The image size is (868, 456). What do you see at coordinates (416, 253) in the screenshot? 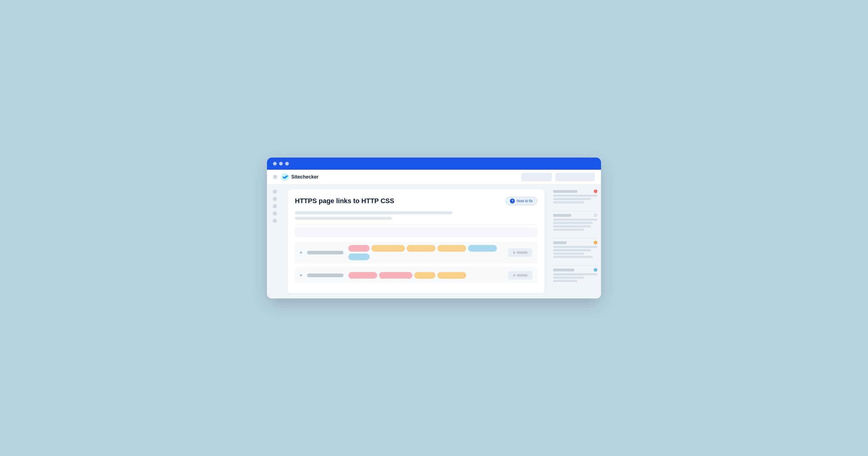
I see `table-row` at bounding box center [416, 253].